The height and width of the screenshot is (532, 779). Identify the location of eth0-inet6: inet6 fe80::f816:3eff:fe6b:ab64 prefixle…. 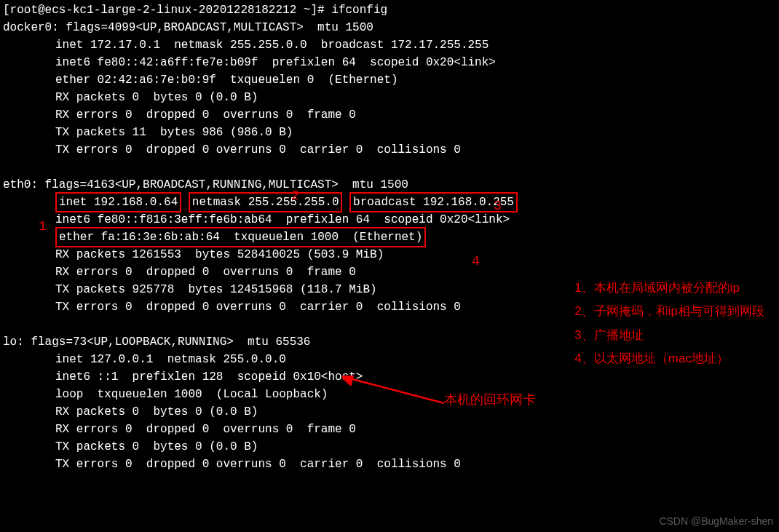
(390, 220).